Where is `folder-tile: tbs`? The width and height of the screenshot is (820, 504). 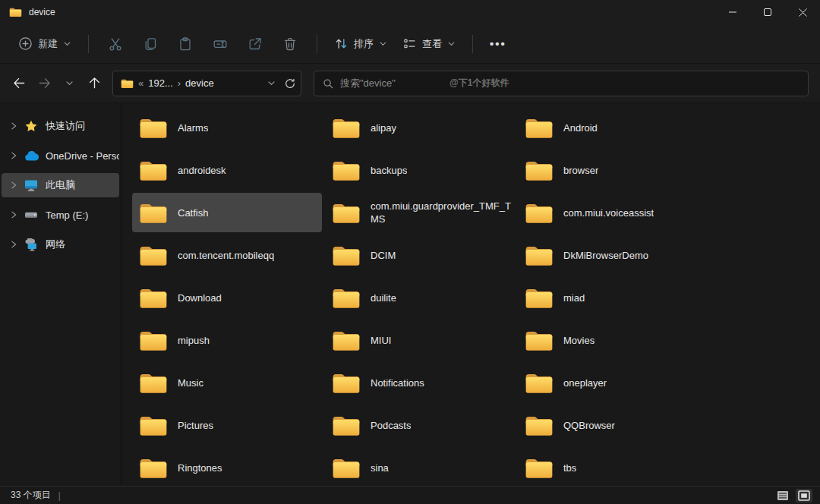
folder-tile: tbs is located at coordinates (613, 467).